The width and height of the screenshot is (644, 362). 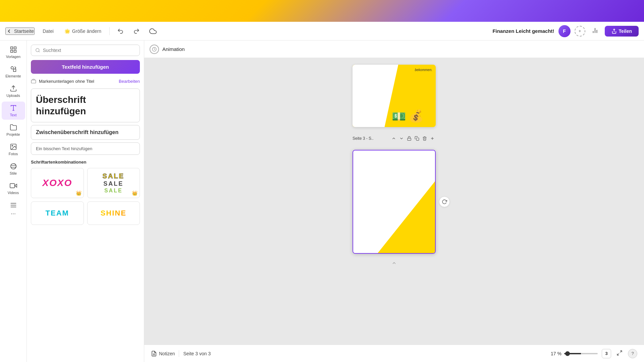 What do you see at coordinates (574, 354) in the screenshot?
I see `zoom-controls: 17 %` at bounding box center [574, 354].